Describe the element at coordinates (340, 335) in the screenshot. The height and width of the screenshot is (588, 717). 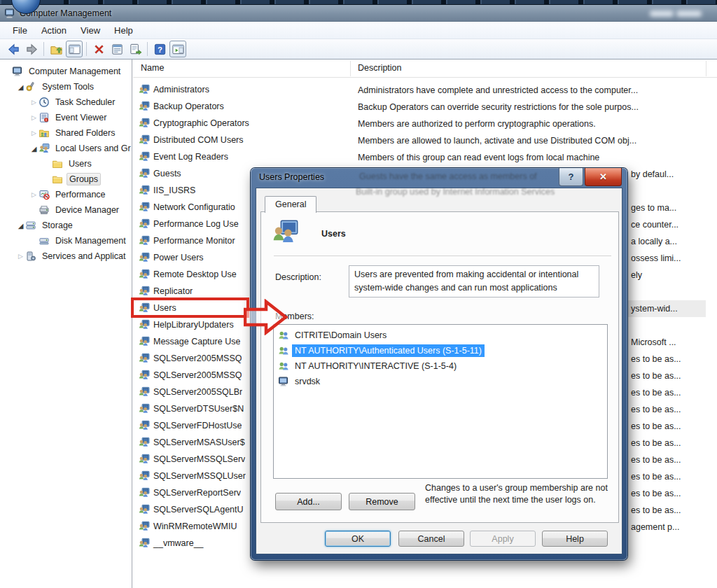
I see `member-name: CITRITE\Domain Users` at that location.